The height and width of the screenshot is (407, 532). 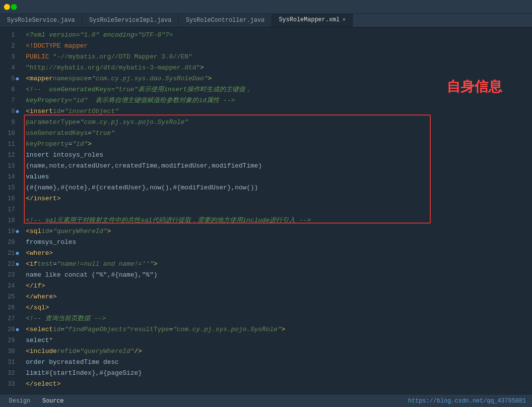 What do you see at coordinates (10, 384) in the screenshot?
I see `line-number: 33` at bounding box center [10, 384].